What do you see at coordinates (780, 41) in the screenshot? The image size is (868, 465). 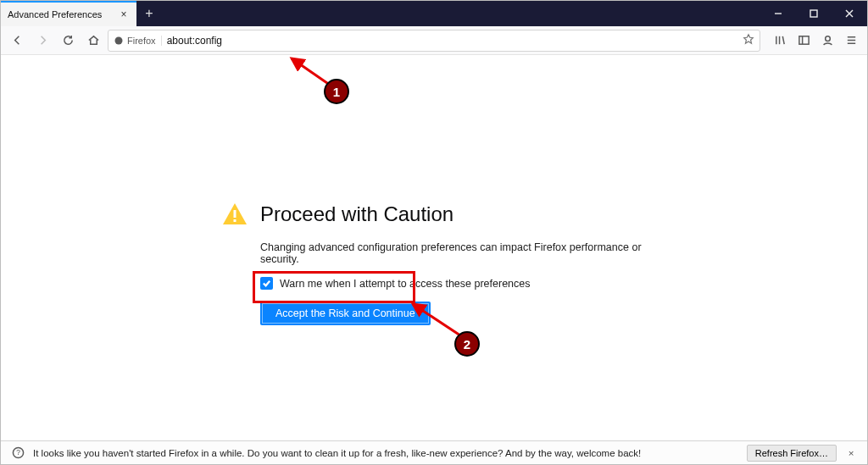 I see `library-button` at bounding box center [780, 41].